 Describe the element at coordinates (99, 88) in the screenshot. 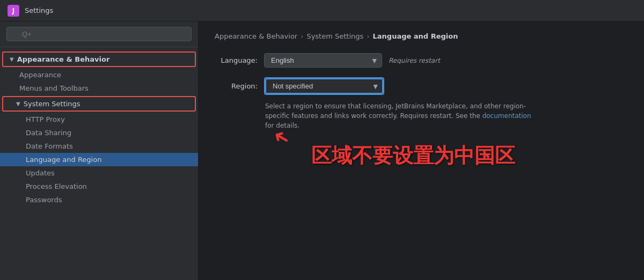

I see `sidebar-item-menus-toolbars: Menus and Toolbars` at that location.